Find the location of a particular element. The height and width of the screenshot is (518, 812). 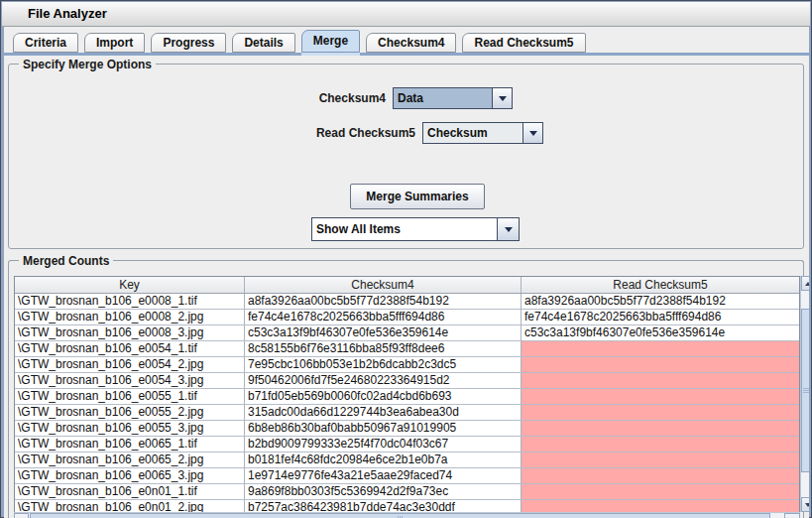

cell-read-checksum5: fe74c4e1678c2025663bba5fff694d86 is located at coordinates (660, 318).